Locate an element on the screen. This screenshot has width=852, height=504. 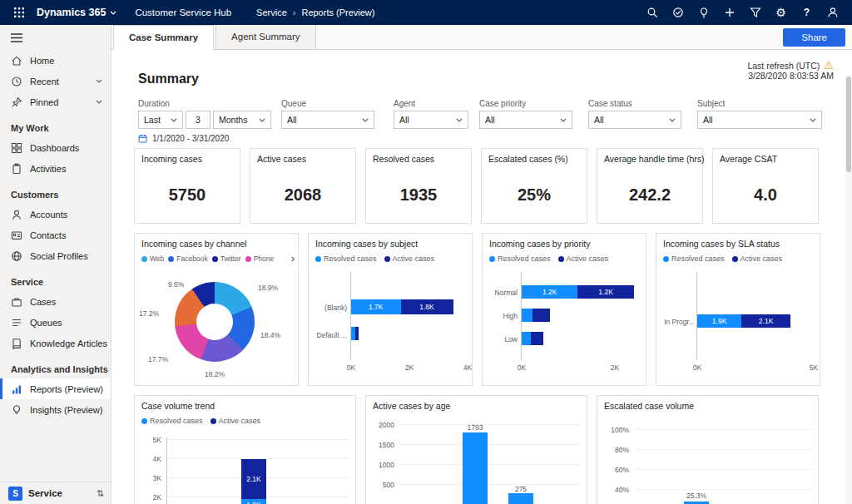
settings-gear-icon: ⚙ is located at coordinates (780, 12).